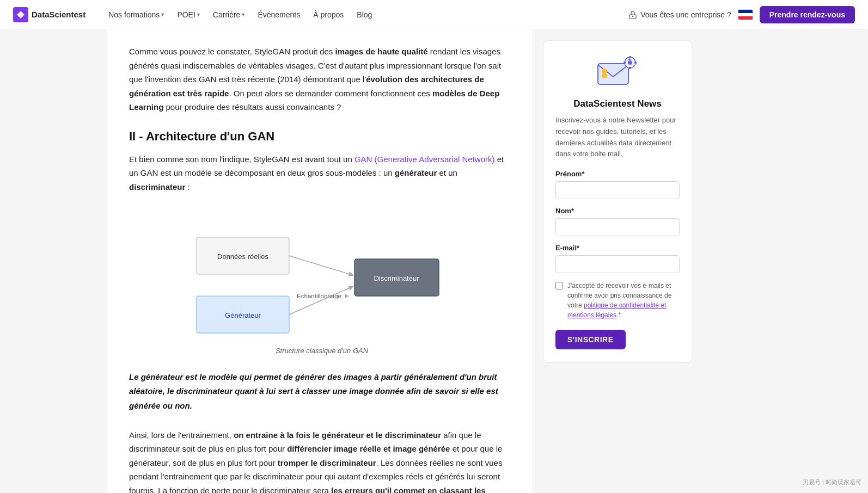 Image resolution: width=868 pixels, height=493 pixels. Describe the element at coordinates (396, 279) in the screenshot. I see `diagram-label-discriminateur: Discriminateur` at that location.